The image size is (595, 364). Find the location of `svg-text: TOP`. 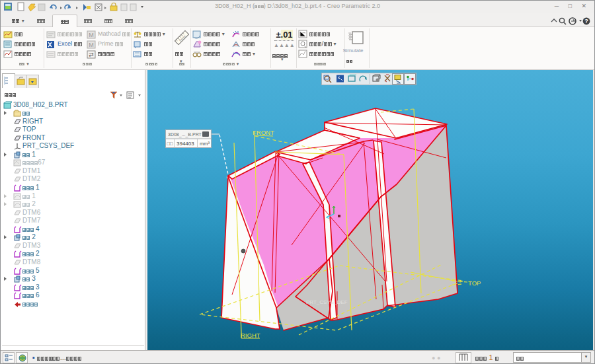

svg-text: TOP is located at coordinates (475, 283).